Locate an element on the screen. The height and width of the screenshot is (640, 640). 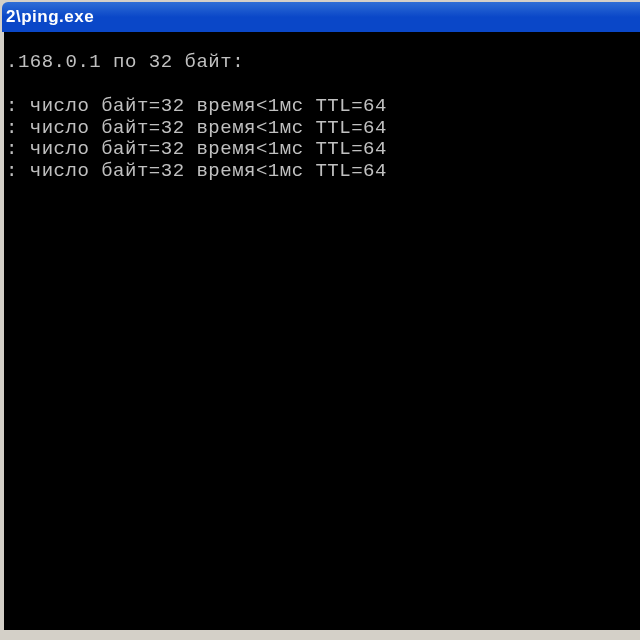
ping-header-line: .168.0.1 по 32 байт: is located at coordinates (125, 62).